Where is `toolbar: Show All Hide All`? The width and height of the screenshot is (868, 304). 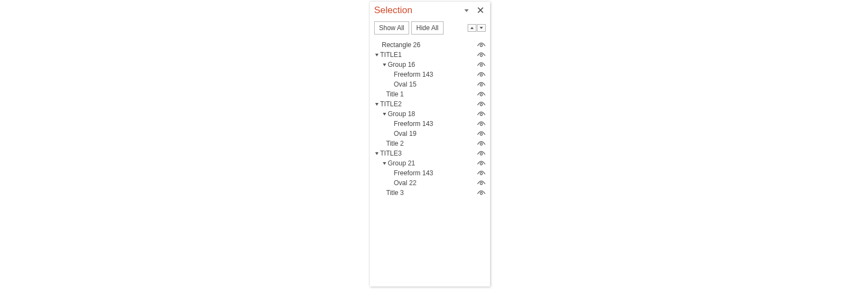
toolbar: Show All Hide All is located at coordinates (430, 28).